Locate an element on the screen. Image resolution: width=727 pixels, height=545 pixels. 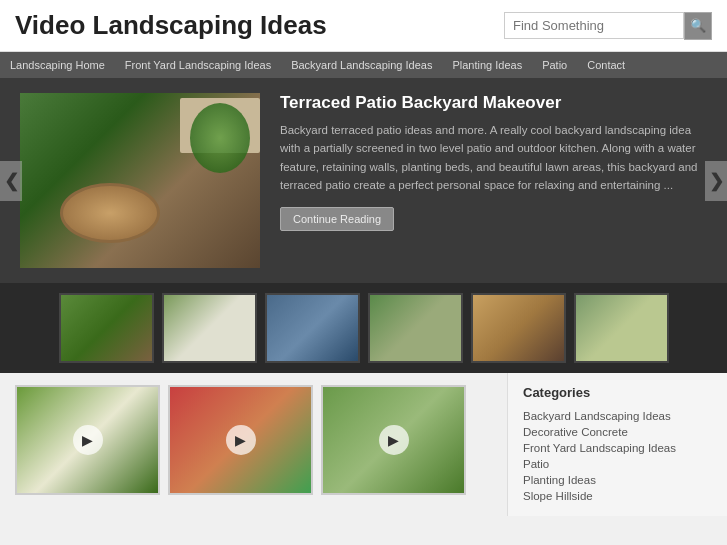
site-title: Video Landscaping Ideas is located at coordinates (171, 26).